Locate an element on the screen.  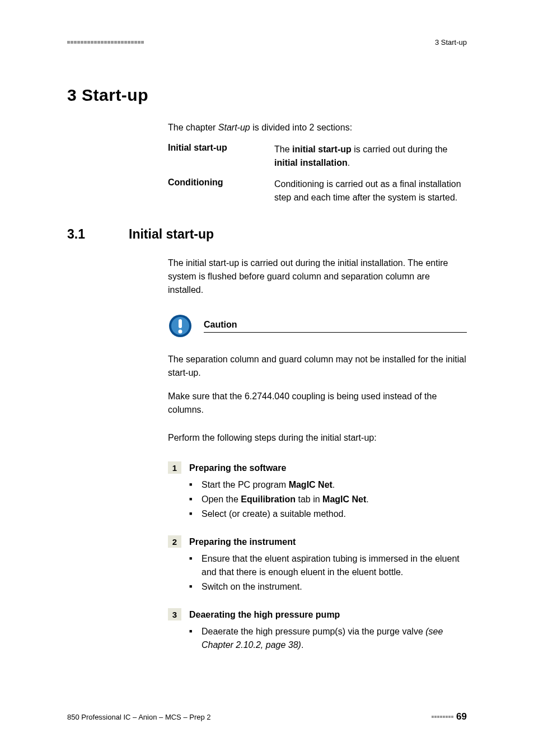
definition-row: Conditioning Conditioning is carried out… is located at coordinates (317, 191).